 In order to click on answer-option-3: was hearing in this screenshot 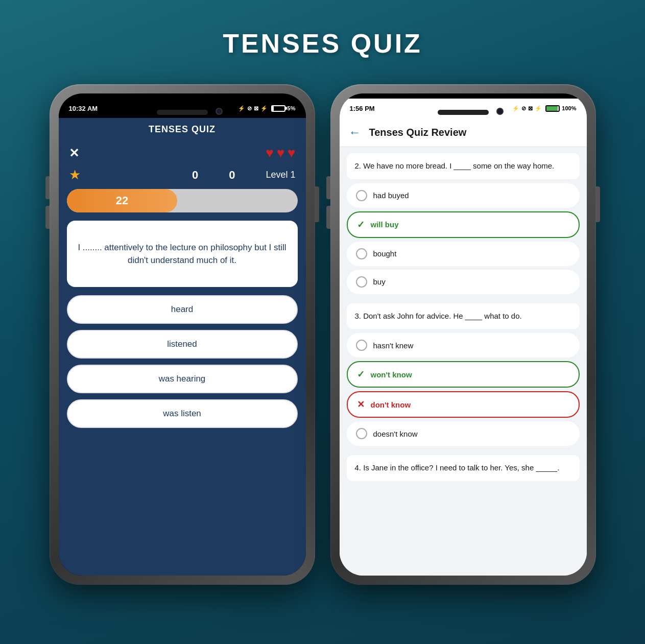, I will do `click(182, 379)`.